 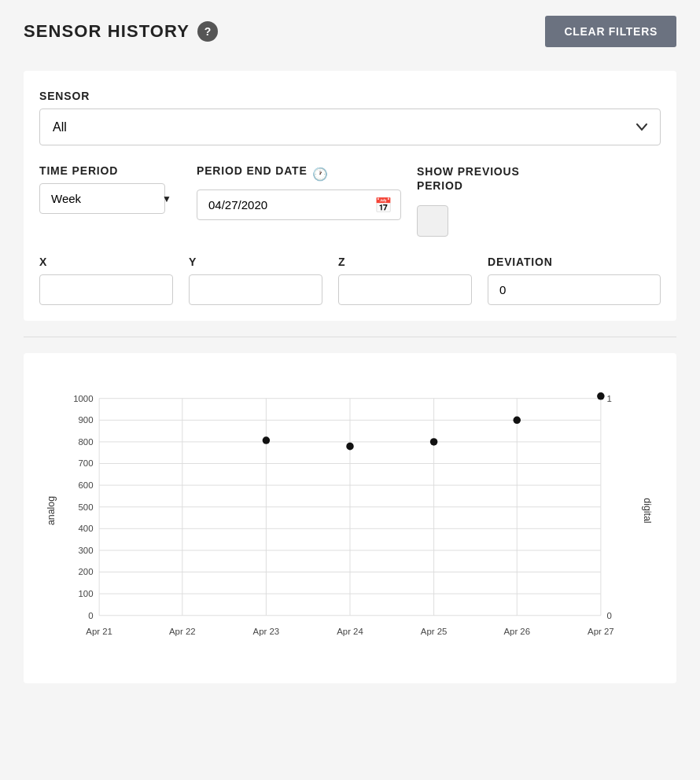 What do you see at coordinates (83, 399) in the screenshot?
I see `svg-text: 1000` at bounding box center [83, 399].